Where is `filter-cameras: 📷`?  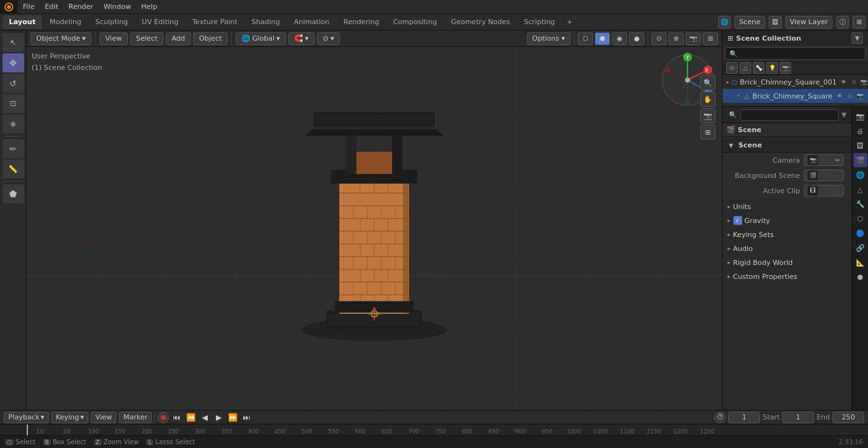
filter-cameras: 📷 is located at coordinates (785, 68).